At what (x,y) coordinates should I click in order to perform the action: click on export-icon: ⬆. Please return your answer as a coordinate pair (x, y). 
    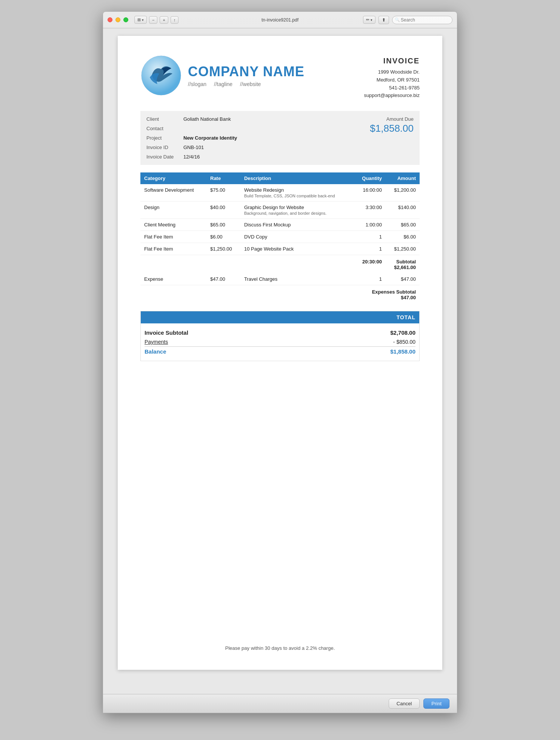
    Looking at the image, I should click on (384, 20).